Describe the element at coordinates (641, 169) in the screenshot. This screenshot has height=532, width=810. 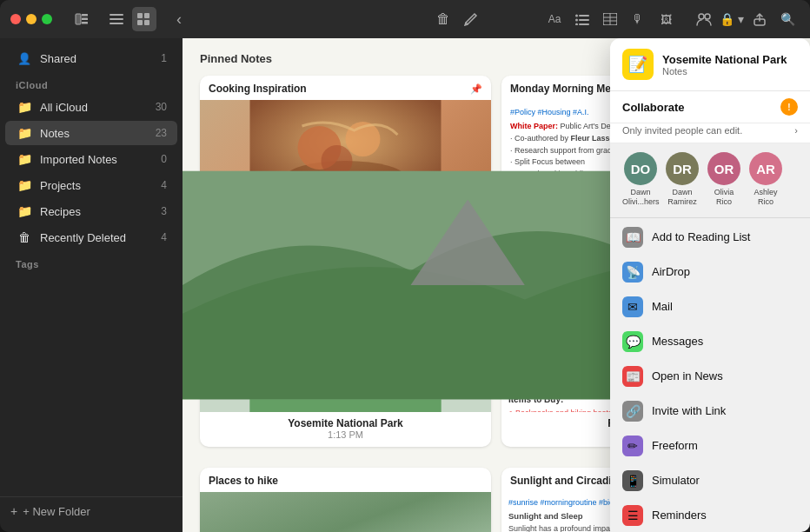
I see `avatar-dawn-o: DO` at that location.